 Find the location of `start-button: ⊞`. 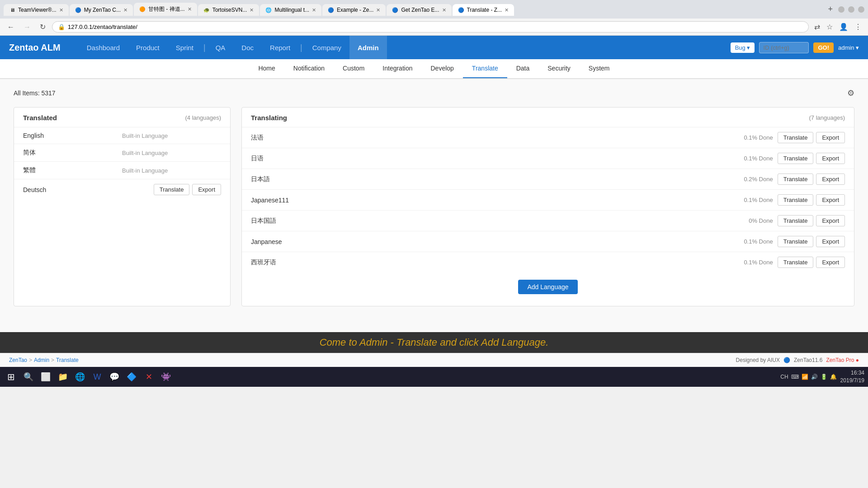

start-button: ⊞ is located at coordinates (11, 377).